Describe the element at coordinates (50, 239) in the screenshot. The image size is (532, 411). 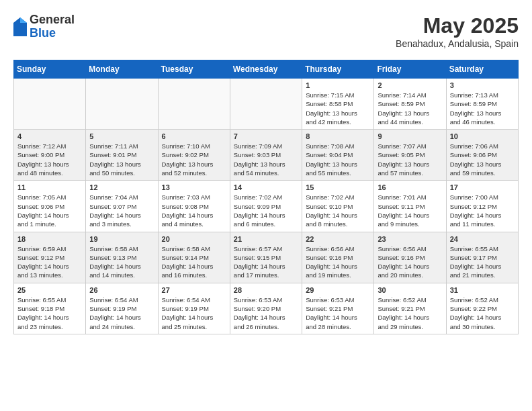
I see `day-number: 18` at that location.